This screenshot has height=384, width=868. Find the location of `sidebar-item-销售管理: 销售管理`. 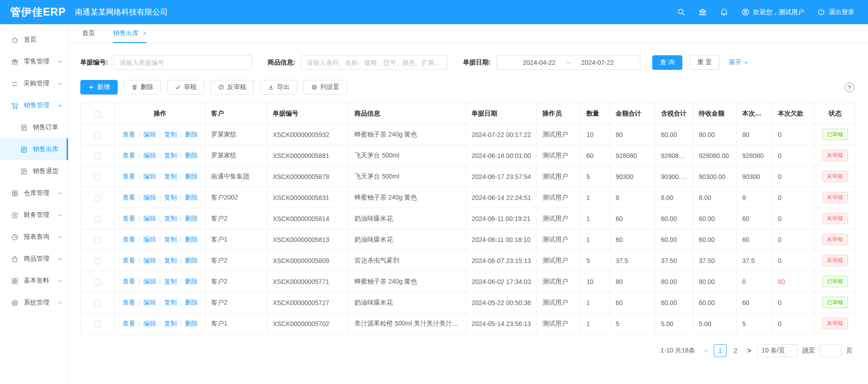

sidebar-item-销售管理: 销售管理 is located at coordinates (34, 105).